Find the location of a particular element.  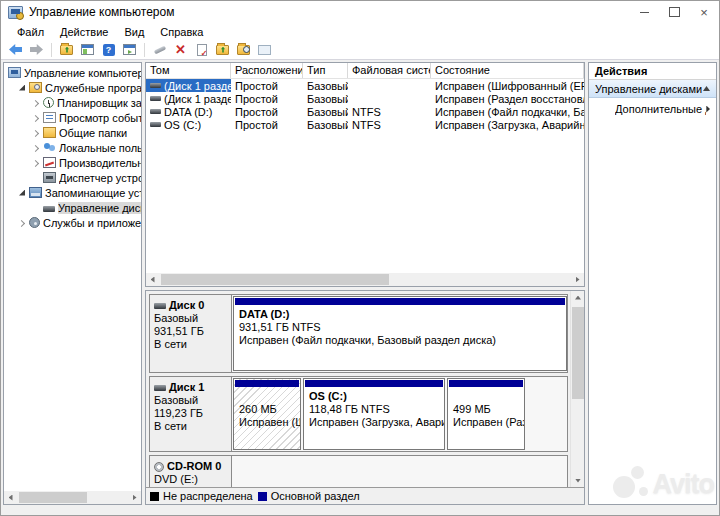

submenu-arrow-icon is located at coordinates (708, 110).